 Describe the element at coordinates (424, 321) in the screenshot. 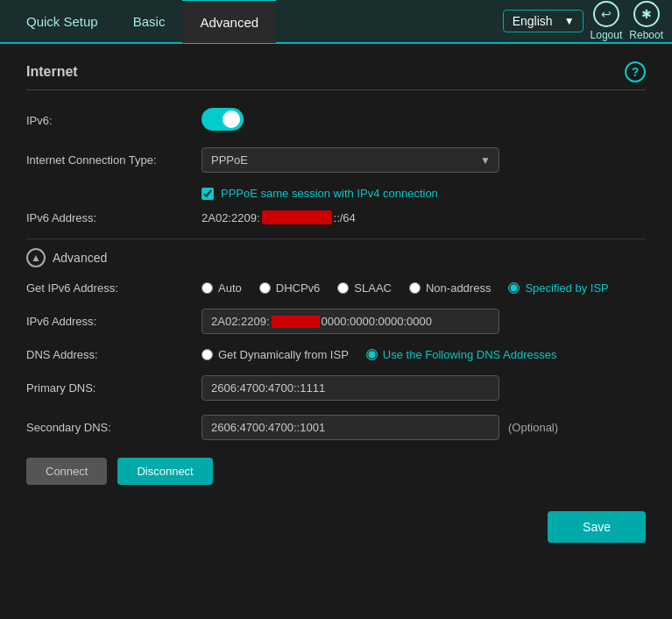

I see `ipv6-address-input-wrap: 2A02:2209: 0000:0000:0000:0000` at that location.